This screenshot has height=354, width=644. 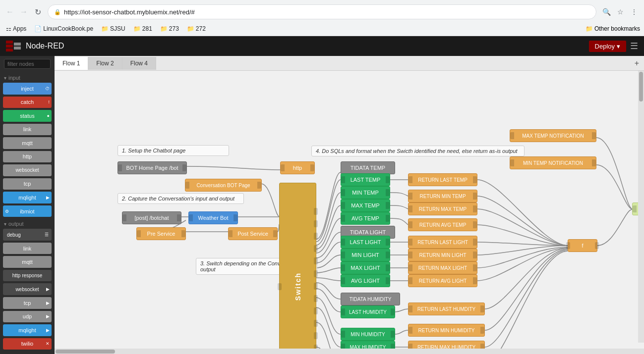 I want to click on bookmark-icon: ☆, so click(x=620, y=12).